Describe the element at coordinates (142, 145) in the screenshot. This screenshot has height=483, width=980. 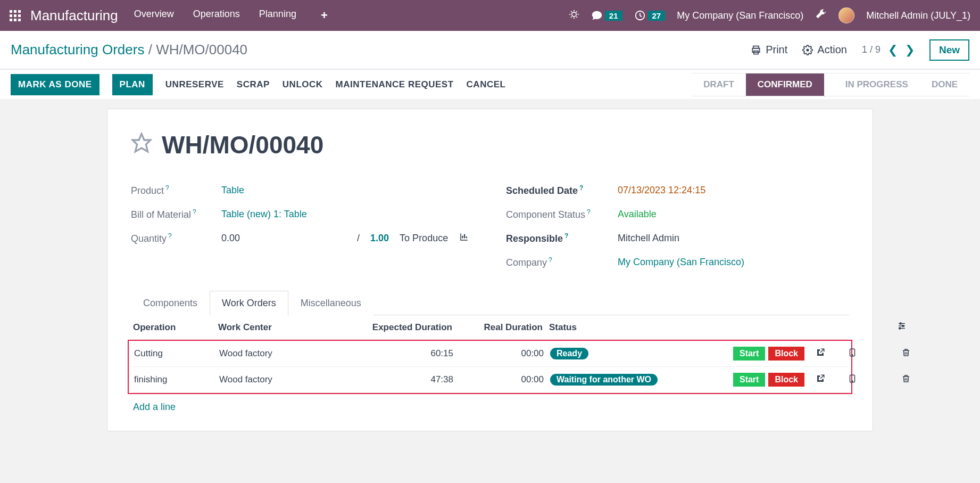
I see `favorite-star-icon` at that location.